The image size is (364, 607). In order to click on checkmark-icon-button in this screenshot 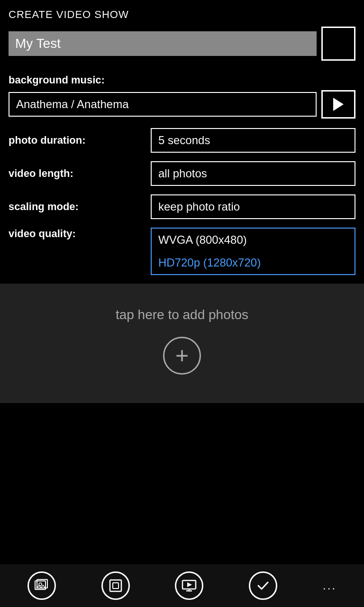, I will do `click(263, 586)`.